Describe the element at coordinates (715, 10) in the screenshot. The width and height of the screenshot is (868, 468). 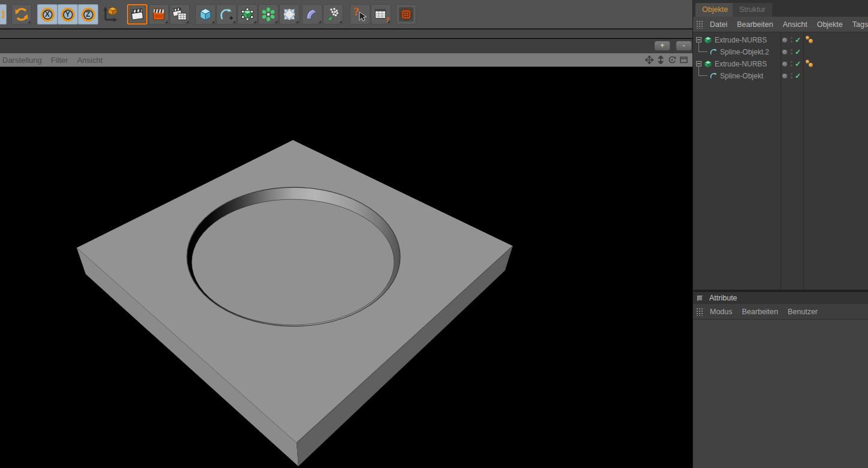
I see `tab-objekte: Objekte` at that location.